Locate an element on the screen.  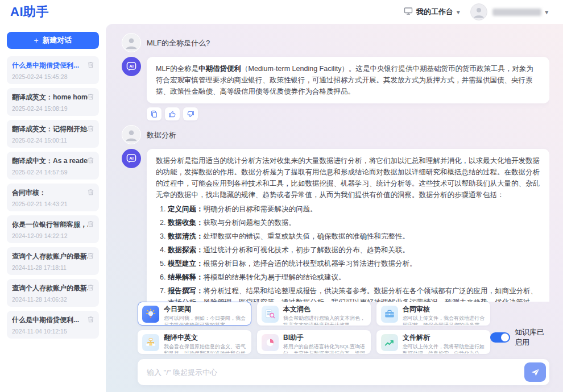
thumbs-up-button is located at coordinates (172, 114).